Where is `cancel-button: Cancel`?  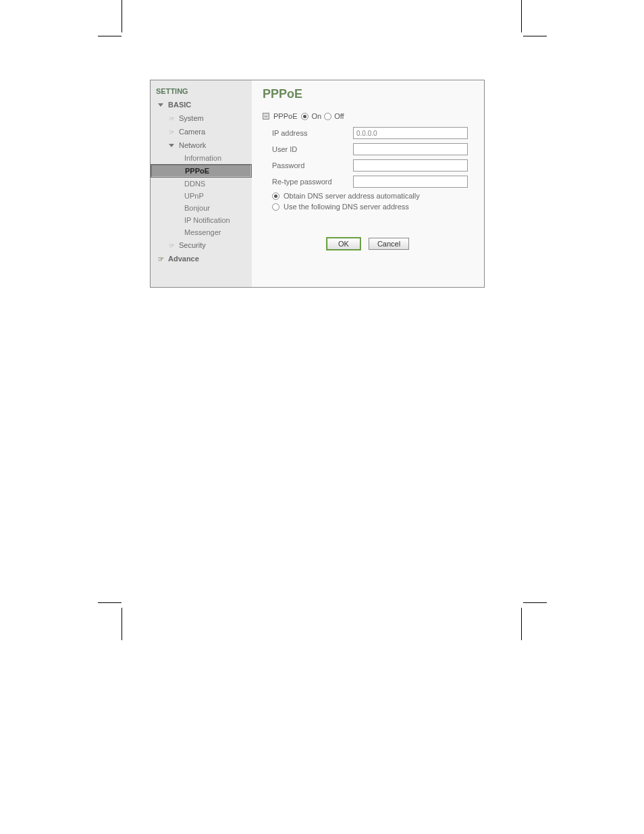 cancel-button: Cancel is located at coordinates (389, 244).